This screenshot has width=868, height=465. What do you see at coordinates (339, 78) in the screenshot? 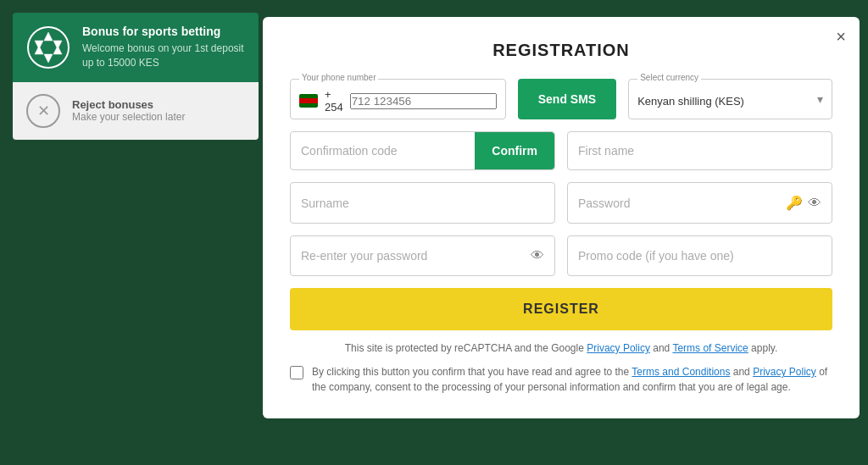
I see `phone-label: Your phone number` at bounding box center [339, 78].